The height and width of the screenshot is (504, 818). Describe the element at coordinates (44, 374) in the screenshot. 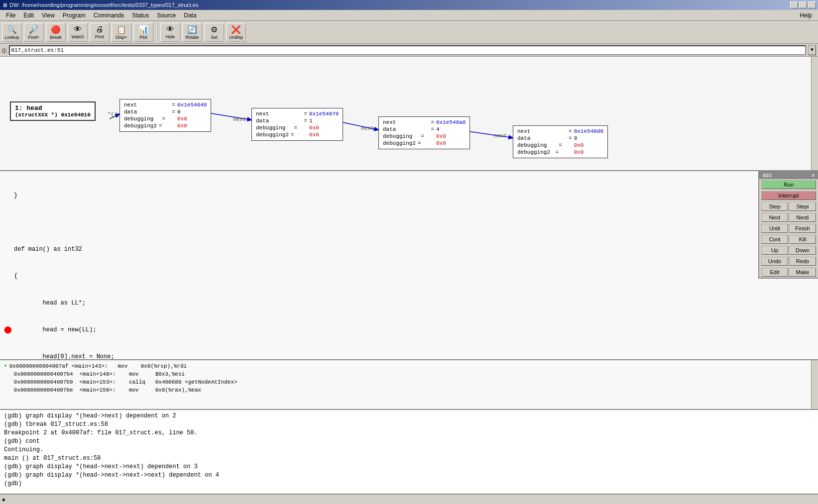

I see `asm-addr-2: 0x00000000004007b4` at that location.